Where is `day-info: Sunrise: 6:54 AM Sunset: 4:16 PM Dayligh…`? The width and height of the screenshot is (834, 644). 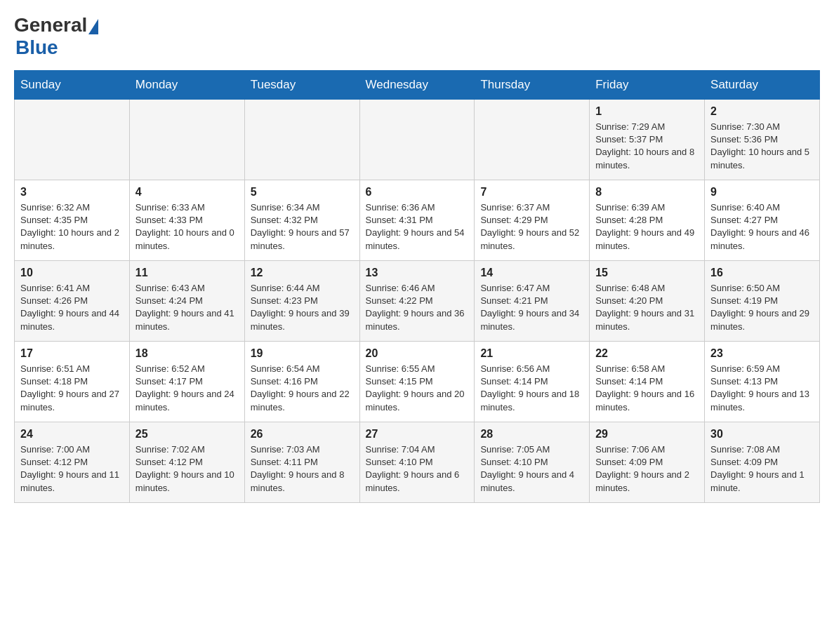 day-info: Sunrise: 6:54 AM Sunset: 4:16 PM Dayligh… is located at coordinates (302, 389).